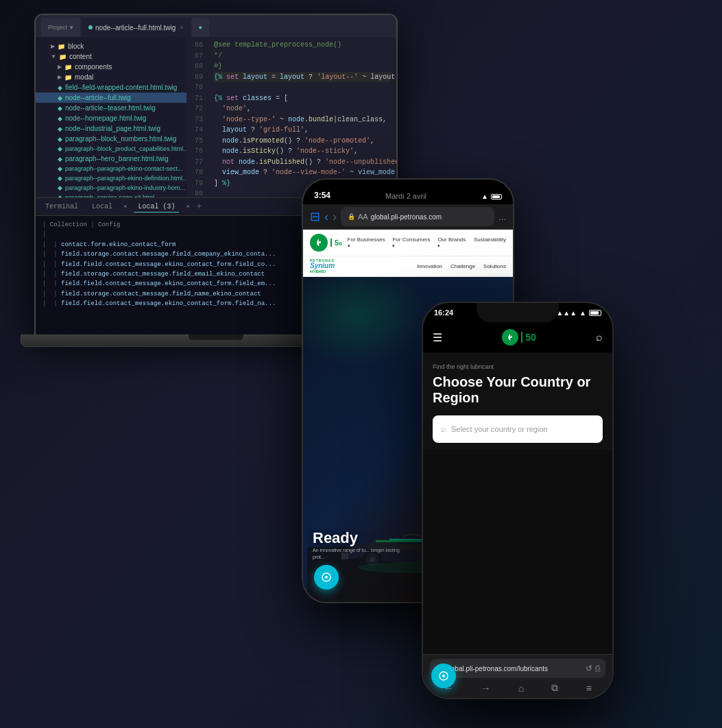 This screenshot has width=722, height=728. Describe the element at coordinates (111, 138) in the screenshot. I see `tree-item-paragraph-block-numbers: ◆ paragraph--block_numbers.html.twig` at that location.